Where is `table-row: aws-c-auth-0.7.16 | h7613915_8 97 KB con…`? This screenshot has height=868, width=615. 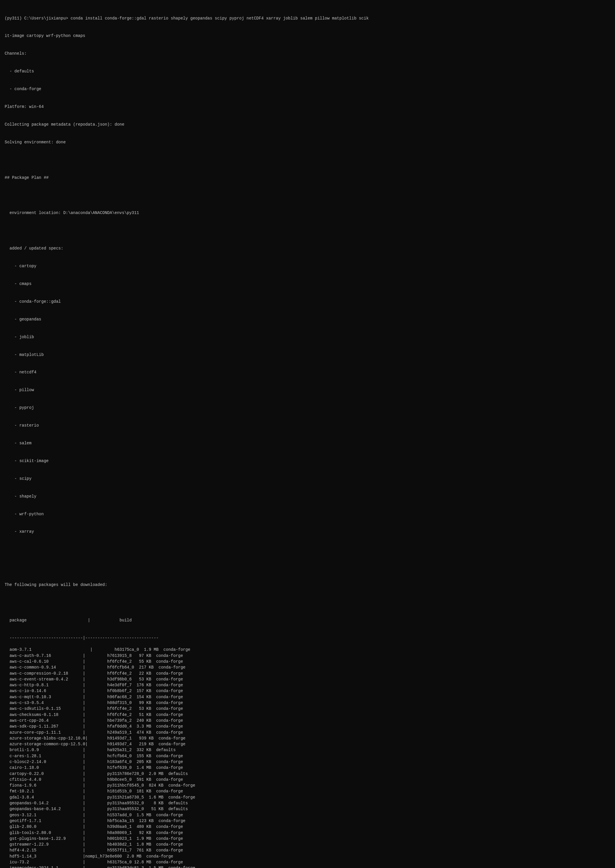 table-row: aws-c-auth-0.7.16 | h7613915_8 97 KB con… is located at coordinates (308, 656).